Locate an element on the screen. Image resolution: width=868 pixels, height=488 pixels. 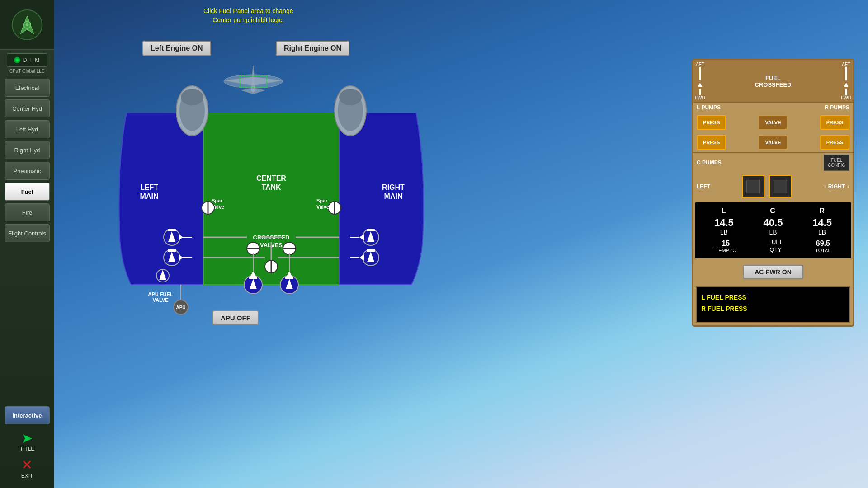
exit-x-icon: ✕ is located at coordinates (27, 465).